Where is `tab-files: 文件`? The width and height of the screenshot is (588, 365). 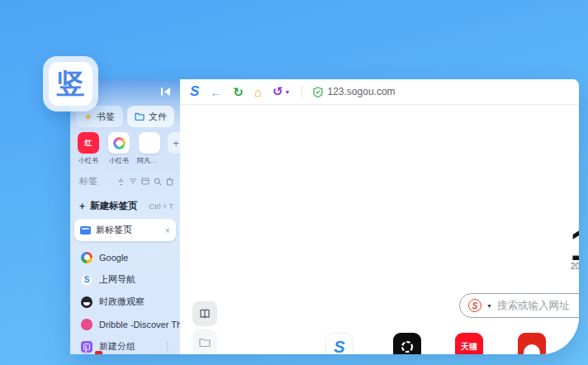
tab-files: 文件 is located at coordinates (150, 116).